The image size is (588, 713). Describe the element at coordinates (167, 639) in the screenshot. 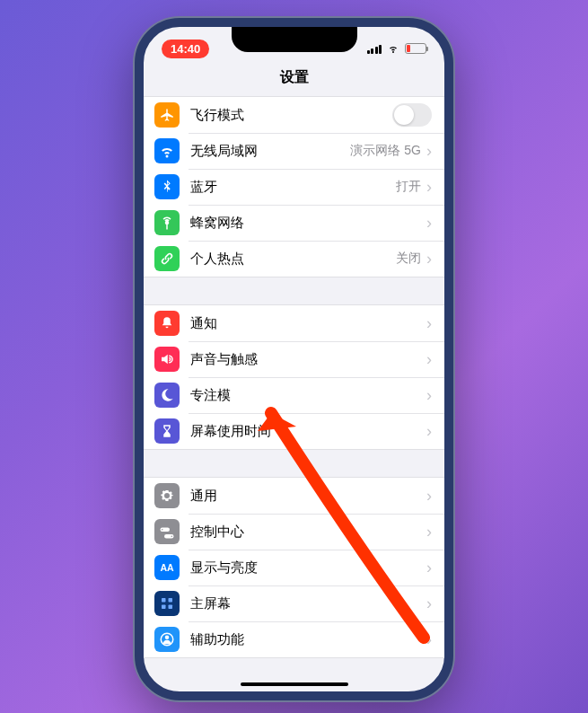

I see `person-icon` at that location.